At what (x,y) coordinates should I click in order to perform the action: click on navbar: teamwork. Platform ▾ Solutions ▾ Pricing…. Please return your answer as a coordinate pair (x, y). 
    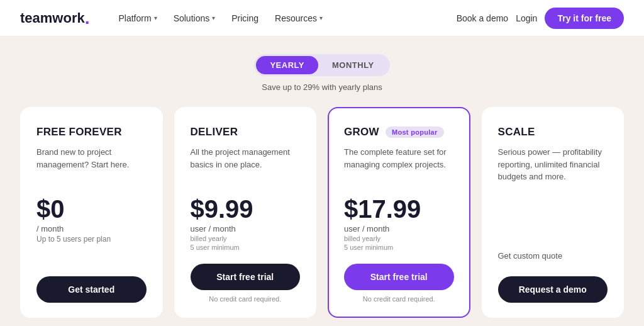
    Looking at the image, I should click on (322, 18).